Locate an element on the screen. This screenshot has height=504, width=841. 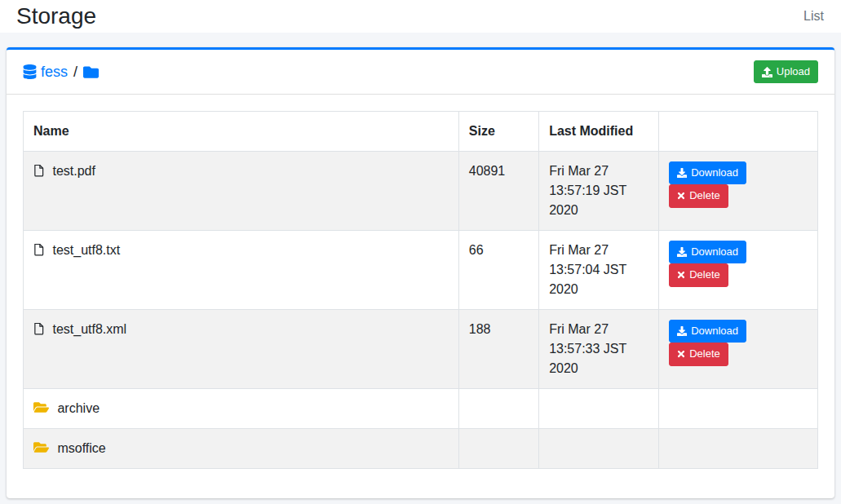
table-header-row: Name Size Last Modified is located at coordinates (421, 132).